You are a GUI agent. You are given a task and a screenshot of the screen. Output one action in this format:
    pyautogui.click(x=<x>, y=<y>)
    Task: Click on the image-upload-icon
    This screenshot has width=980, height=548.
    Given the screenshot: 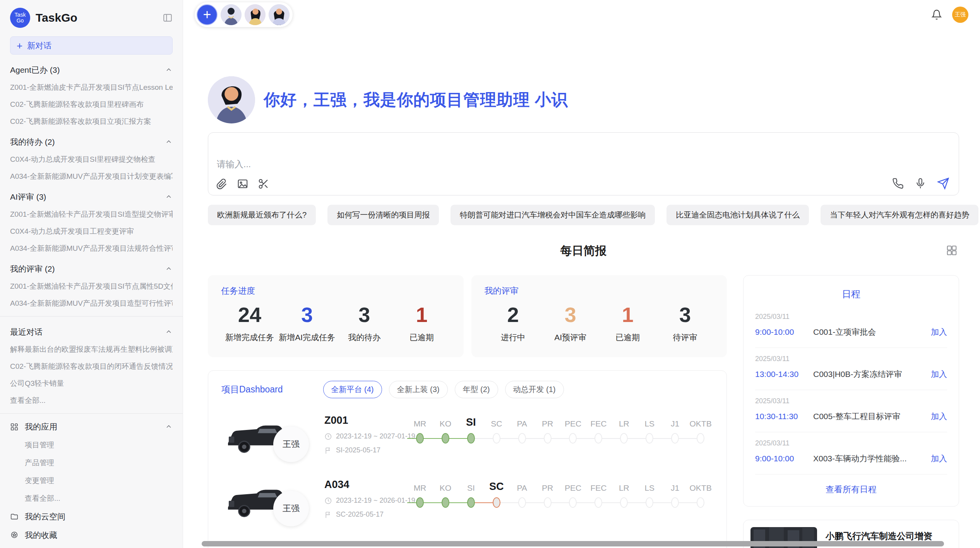 What is the action you would take?
    pyautogui.click(x=243, y=184)
    